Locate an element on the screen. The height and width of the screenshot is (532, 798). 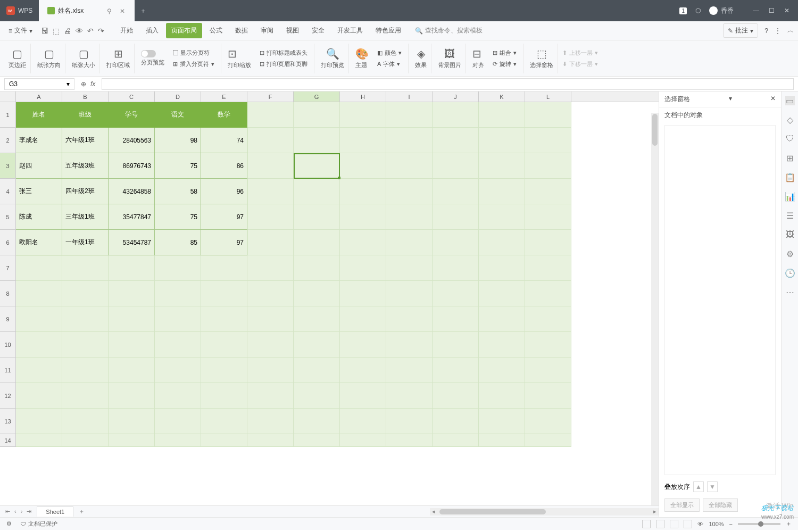
normal-view-icon is located at coordinates (660, 524).